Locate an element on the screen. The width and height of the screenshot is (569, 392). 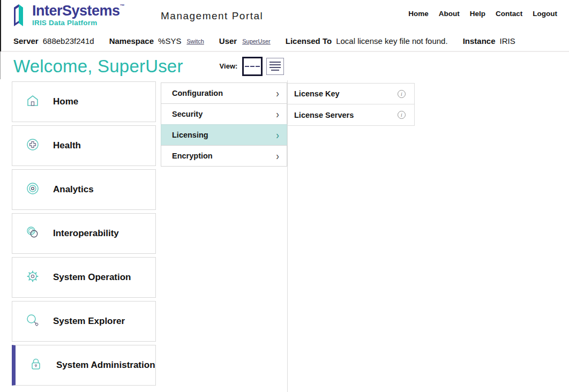
header: InterSystems™ IRIS Data Platform Managem… is located at coordinates (284, 16).